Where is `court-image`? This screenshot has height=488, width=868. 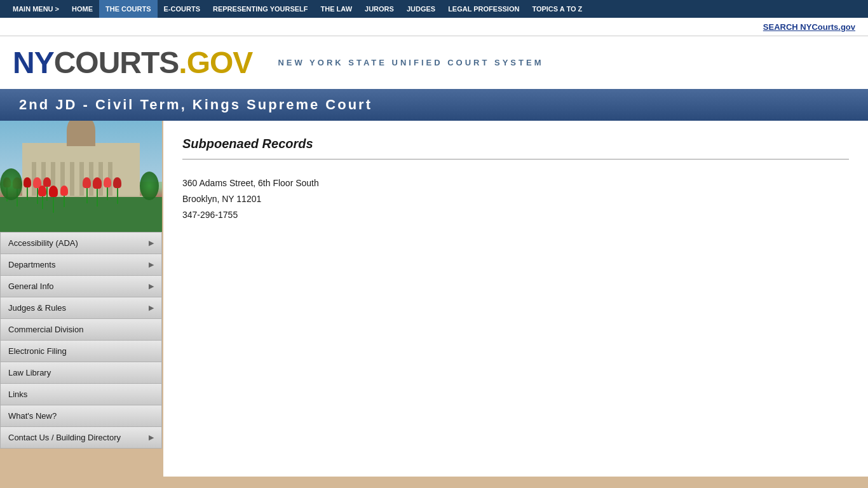 court-image is located at coordinates (81, 177).